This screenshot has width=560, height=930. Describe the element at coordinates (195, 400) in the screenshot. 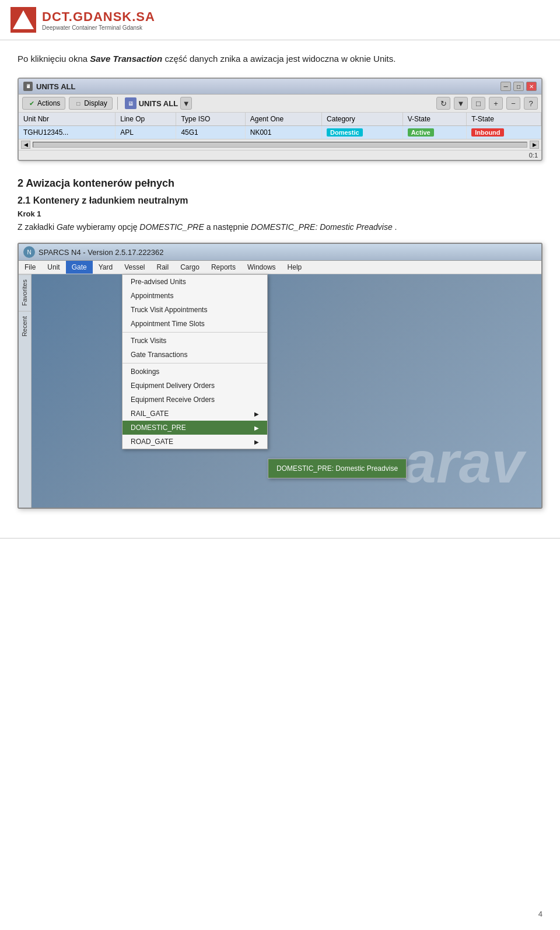

I see `dropdown-item-equipment-receive-orders: Equipment Receive Orders` at that location.